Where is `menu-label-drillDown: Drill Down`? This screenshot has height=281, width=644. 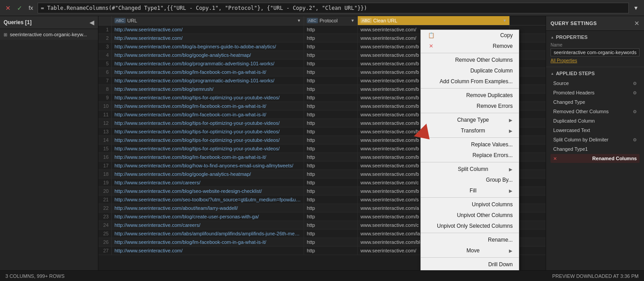 menu-label-drillDown: Drill Down is located at coordinates (501, 264).